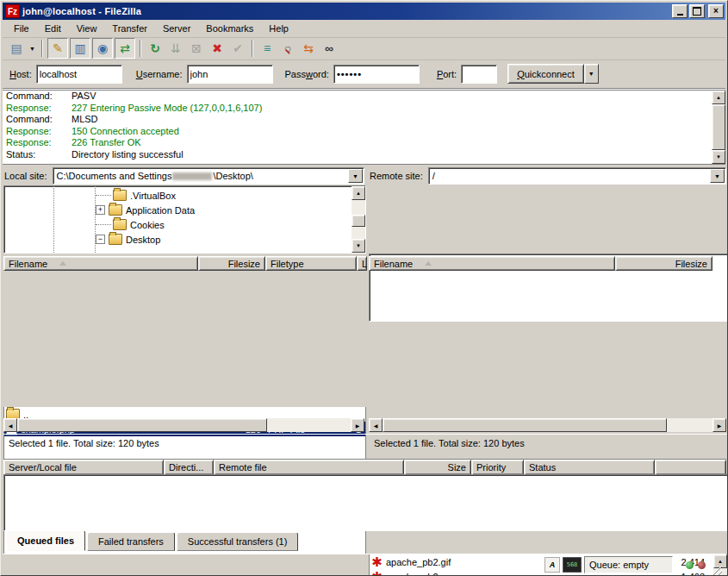  What do you see at coordinates (184, 425) in the screenshot?
I see `local-list-hscrollbar: ◀ ▶` at bounding box center [184, 425].